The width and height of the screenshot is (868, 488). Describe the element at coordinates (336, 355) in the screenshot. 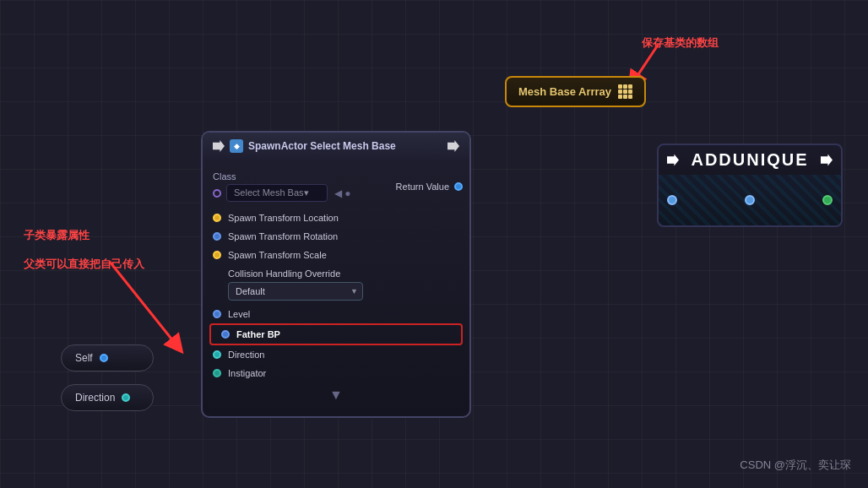

I see `pin-direction: Direction` at that location.